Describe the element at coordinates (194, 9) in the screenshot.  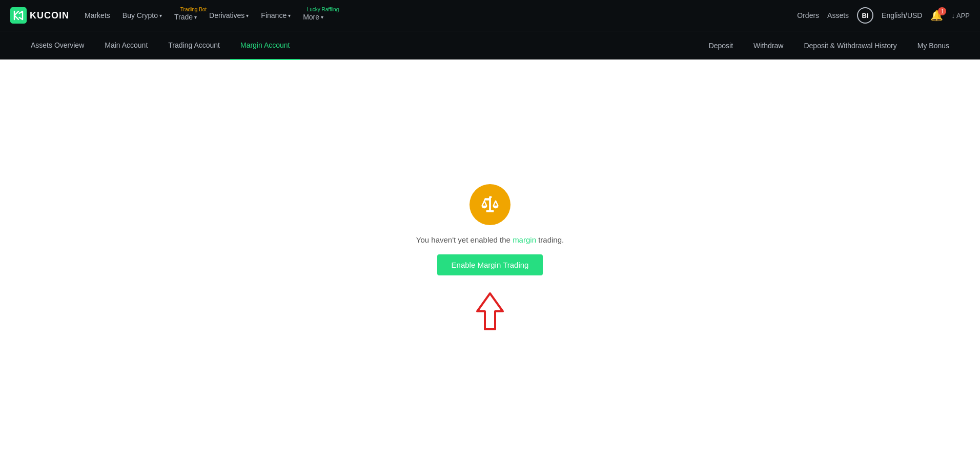
I see `trading-bot-badge: Trading Bot` at that location.